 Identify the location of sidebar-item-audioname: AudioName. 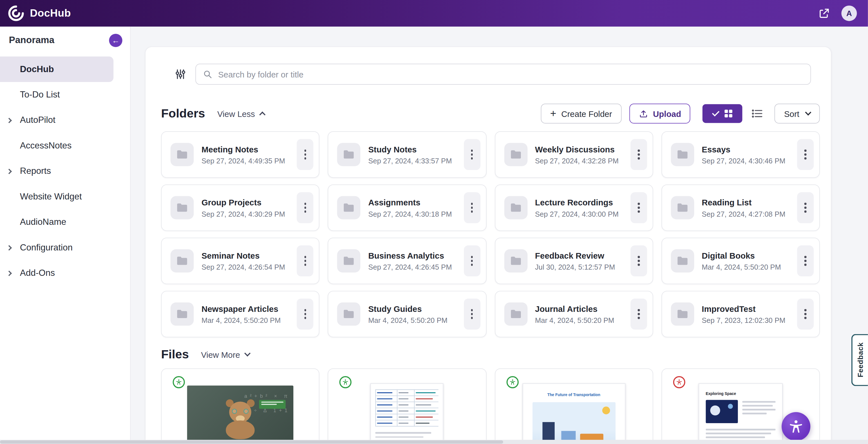
(57, 222).